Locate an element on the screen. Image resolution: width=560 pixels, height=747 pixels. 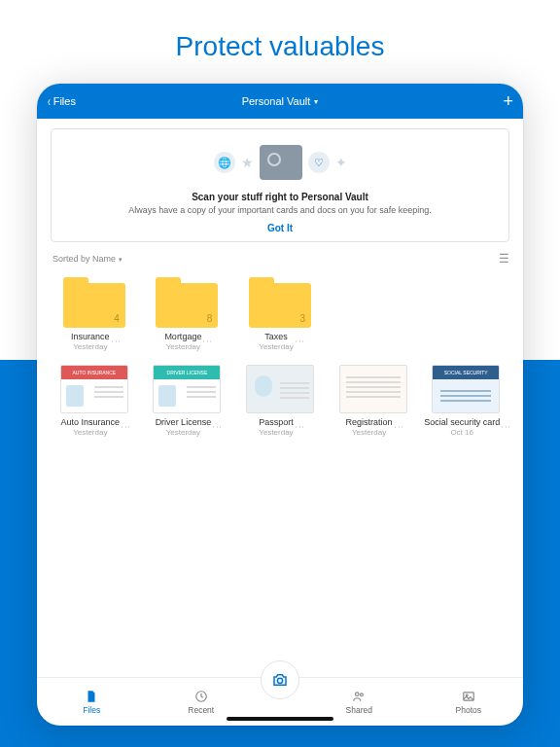
heart-icon: ♡ is located at coordinates (319, 162).